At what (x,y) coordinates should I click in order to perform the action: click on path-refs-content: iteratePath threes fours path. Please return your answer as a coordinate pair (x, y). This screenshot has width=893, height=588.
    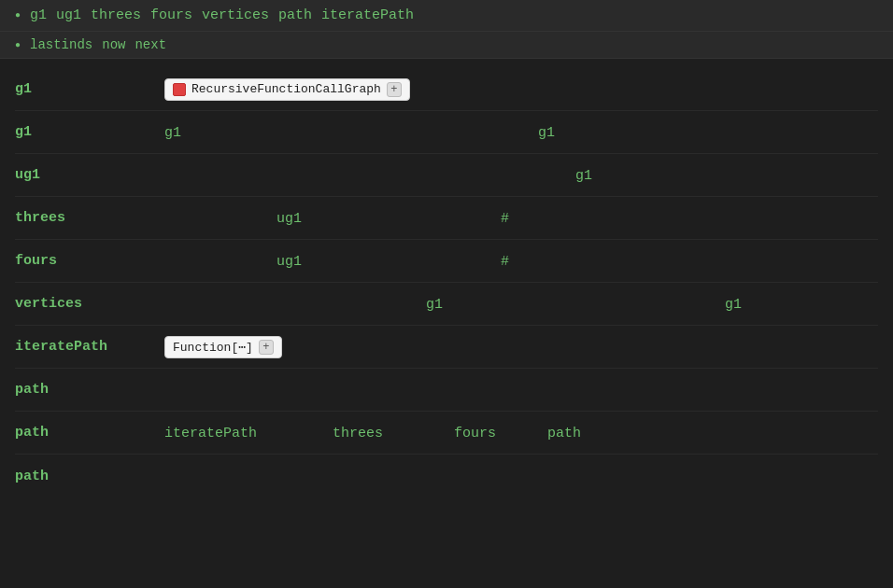
    Looking at the image, I should click on (521, 433).